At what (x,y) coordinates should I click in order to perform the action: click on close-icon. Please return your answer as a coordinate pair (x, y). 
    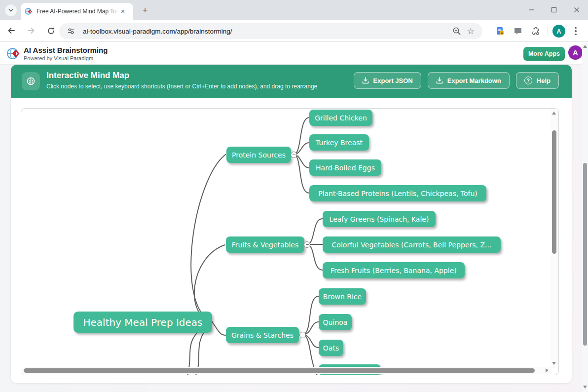
    Looking at the image, I should click on (577, 10).